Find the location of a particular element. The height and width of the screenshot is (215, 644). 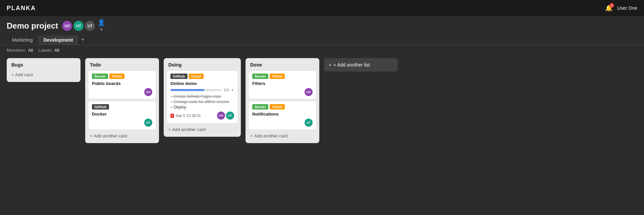

add-card-bugs-button: + Add card is located at coordinates (44, 75).